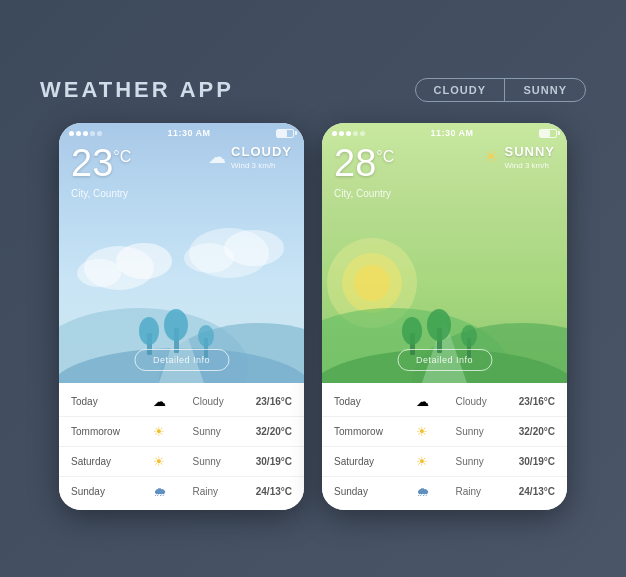  Describe the element at coordinates (444, 432) in the screenshot. I see `forecast-row-1-sunny: Tommorow ☀ Sunny 32/20°C` at that location.